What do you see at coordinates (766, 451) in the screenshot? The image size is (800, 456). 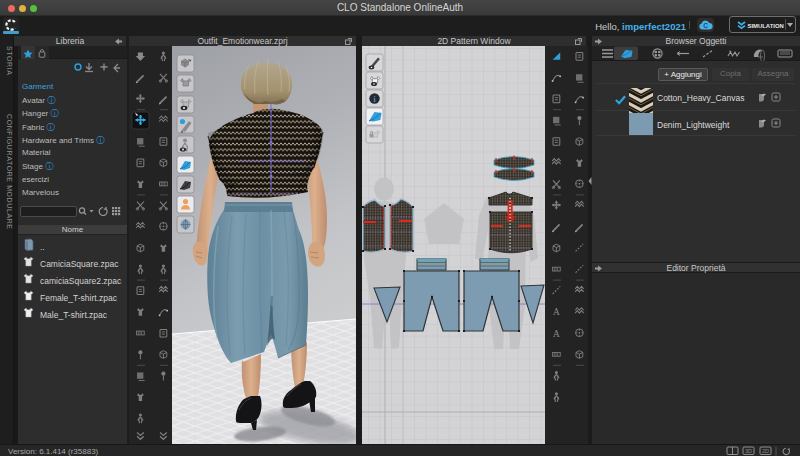 I see `svg-text: 2D` at bounding box center [766, 451].